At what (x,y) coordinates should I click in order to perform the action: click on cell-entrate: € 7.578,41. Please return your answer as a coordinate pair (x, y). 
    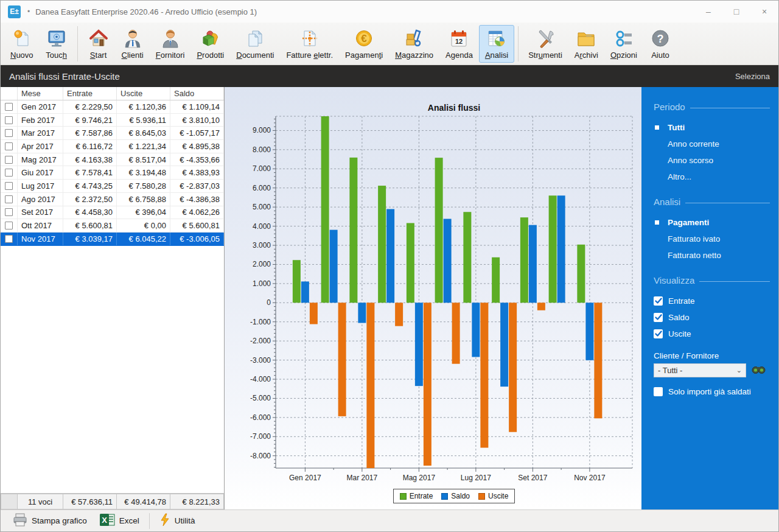
    Looking at the image, I should click on (90, 173).